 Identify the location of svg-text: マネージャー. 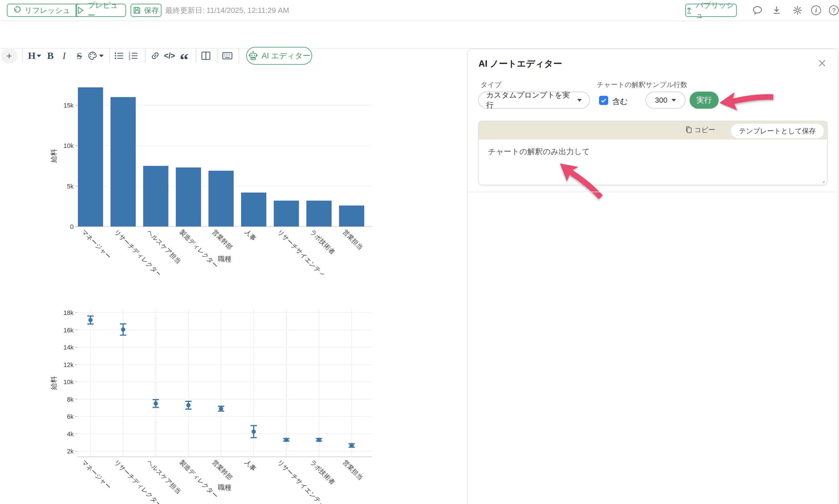
(96, 244).